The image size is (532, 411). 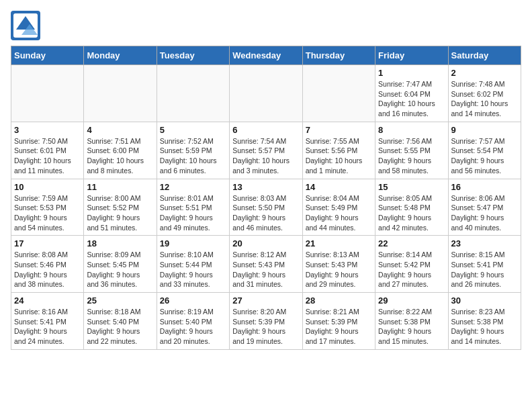 I want to click on calendar-cell: 16Sunrise: 8:06 AM Sunset: 5:47 PM Dayli…, so click(x=484, y=207).